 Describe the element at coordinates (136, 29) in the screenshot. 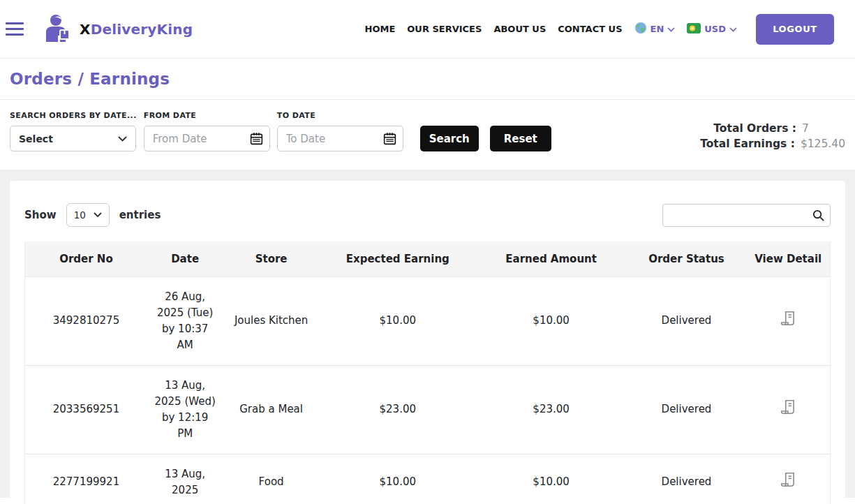

I see `brand-name: XDeliveryKing` at that location.